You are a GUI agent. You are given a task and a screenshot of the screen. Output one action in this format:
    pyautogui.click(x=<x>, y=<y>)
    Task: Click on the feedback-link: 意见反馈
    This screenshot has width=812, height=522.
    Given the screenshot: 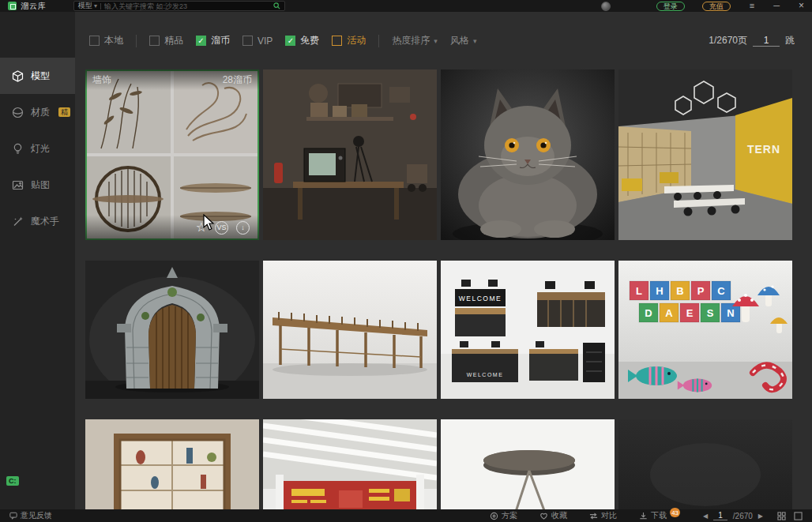 What is the action you would take?
    pyautogui.click(x=31, y=516)
    